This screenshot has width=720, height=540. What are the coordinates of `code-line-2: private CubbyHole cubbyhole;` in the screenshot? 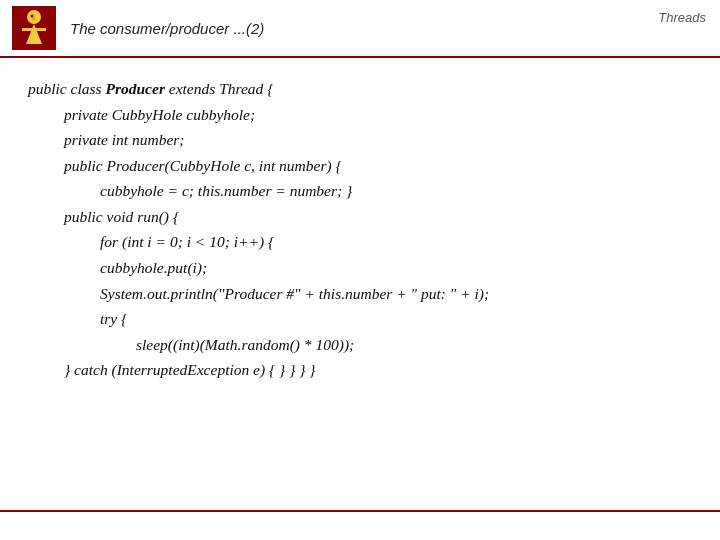 It's located at (360, 115).